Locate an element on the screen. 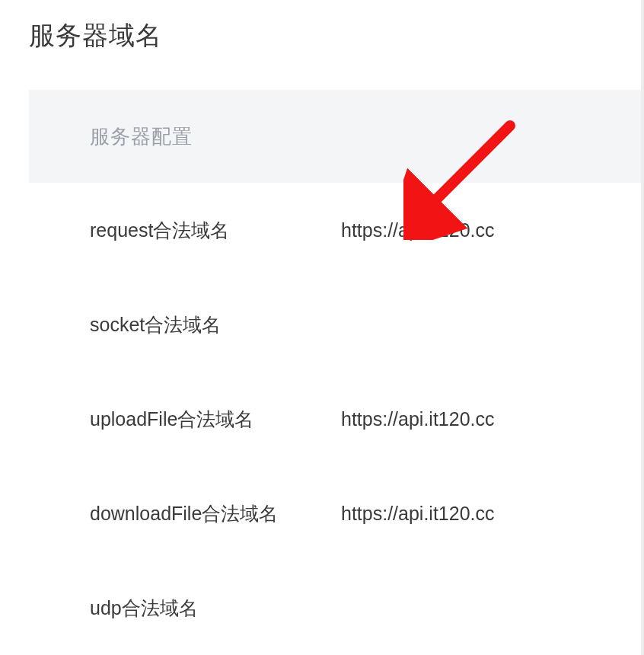  page-title: 服务器域名 is located at coordinates (322, 27).